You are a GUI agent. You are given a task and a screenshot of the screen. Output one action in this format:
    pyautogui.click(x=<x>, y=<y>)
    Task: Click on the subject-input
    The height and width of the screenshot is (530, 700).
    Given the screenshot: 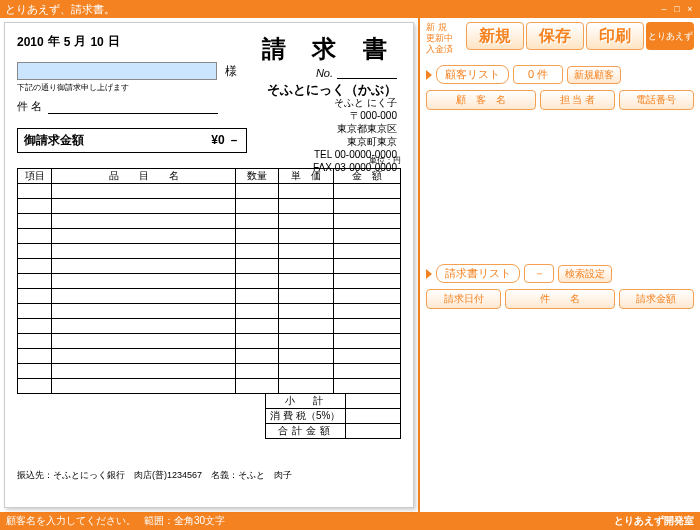 What is the action you would take?
    pyautogui.click(x=133, y=107)
    